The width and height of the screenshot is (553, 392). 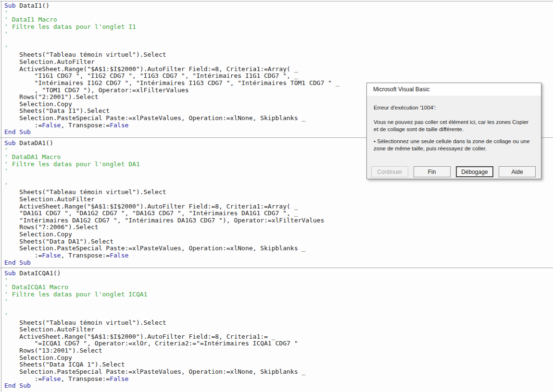 I want to click on comment-token: ' DataI1 Macro, so click(x=31, y=19).